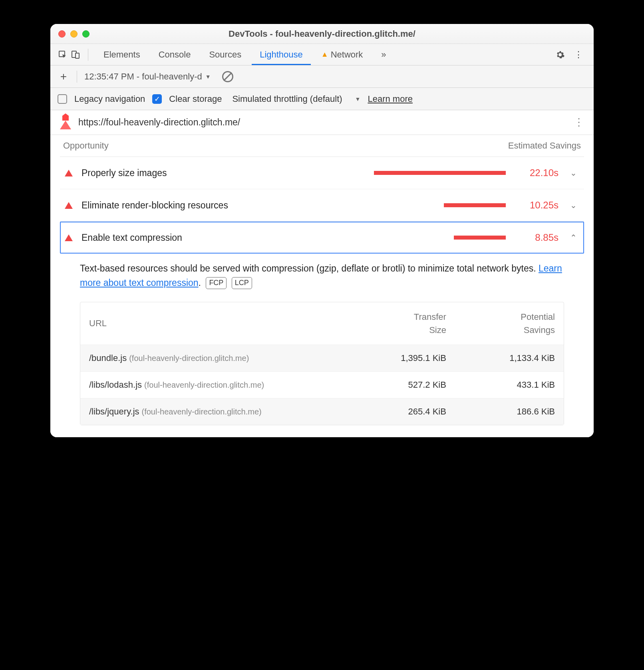  Describe the element at coordinates (501, 412) in the screenshot. I see `potential-savings: 186.6 KiB` at that location.